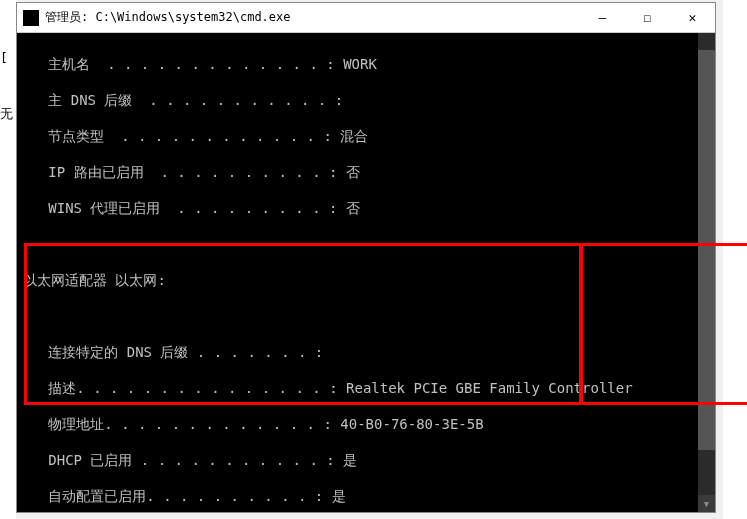 This screenshot has width=747, height=519. I want to click on cmd-icon, so click(31, 18).